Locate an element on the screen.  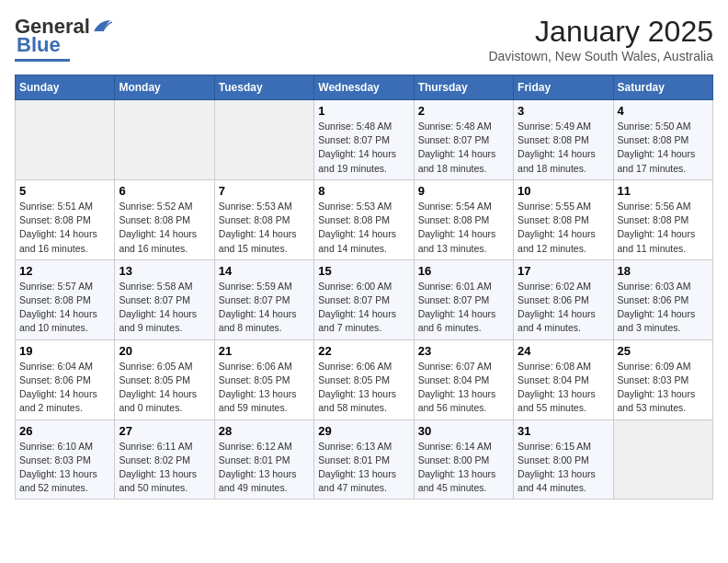
day-info: Sunrise: 5:58 AM Sunset: 8:07 PM Dayligh… is located at coordinates (164, 307).